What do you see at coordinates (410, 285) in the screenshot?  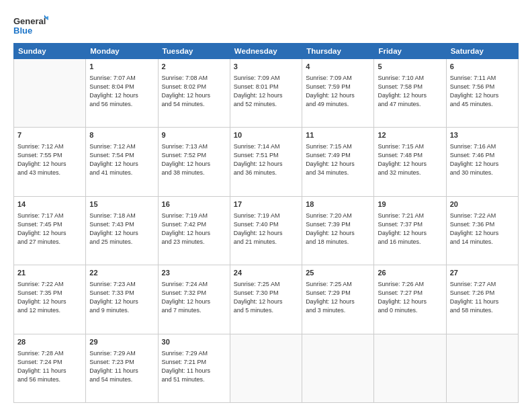 I see `day-info: Sunrise: 7:26 AM` at bounding box center [410, 285].